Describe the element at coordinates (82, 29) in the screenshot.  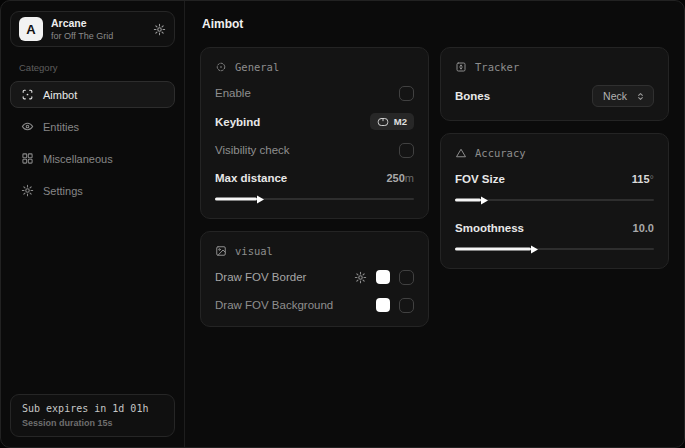
I see `app-title-block: Arcane for Off The Grid` at that location.